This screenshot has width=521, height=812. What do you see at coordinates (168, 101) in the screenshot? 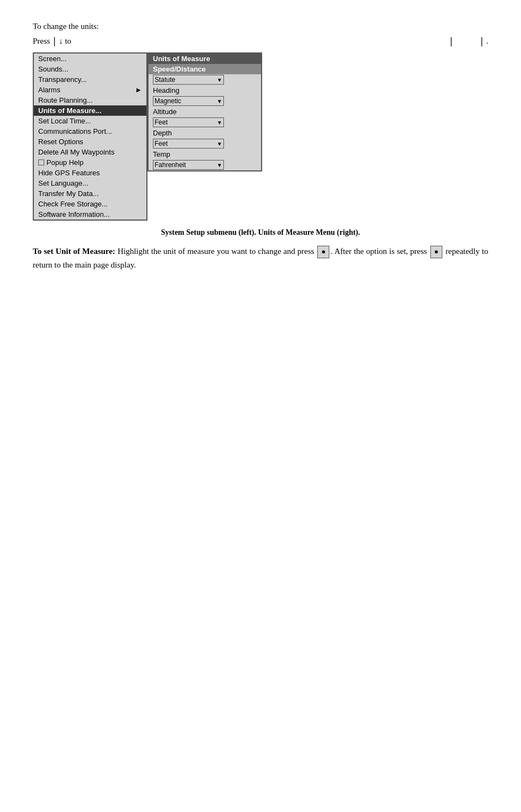
I see `heading-value: Magnetic` at bounding box center [168, 101].